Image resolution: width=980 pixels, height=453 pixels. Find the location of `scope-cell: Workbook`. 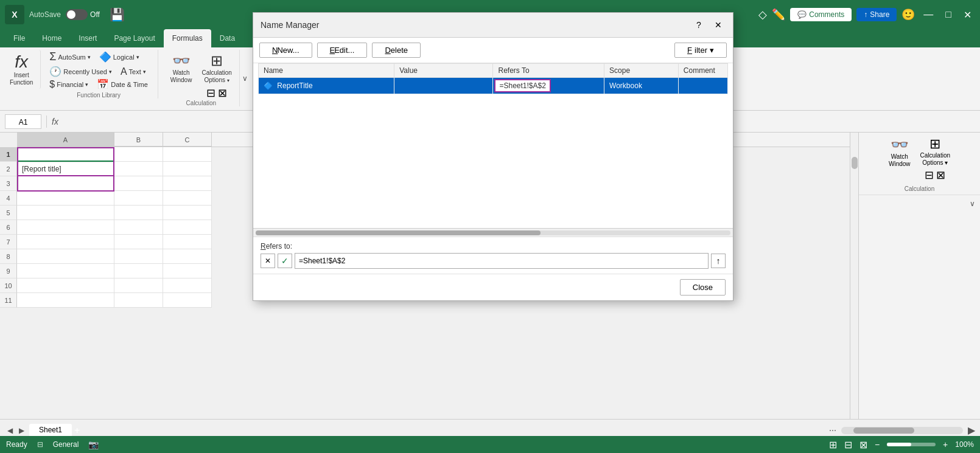

scope-cell: Workbook is located at coordinates (642, 86).